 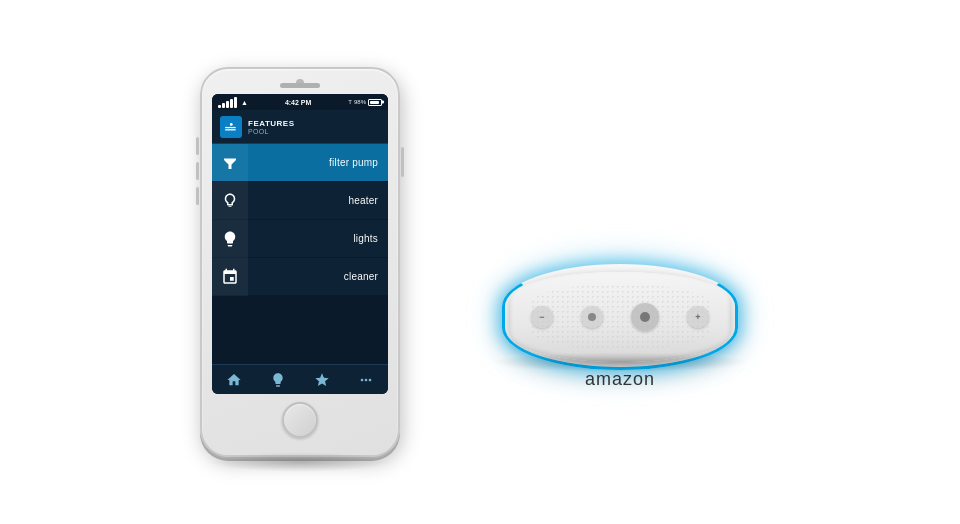 I want to click on phone-side-button-right, so click(x=402, y=162).